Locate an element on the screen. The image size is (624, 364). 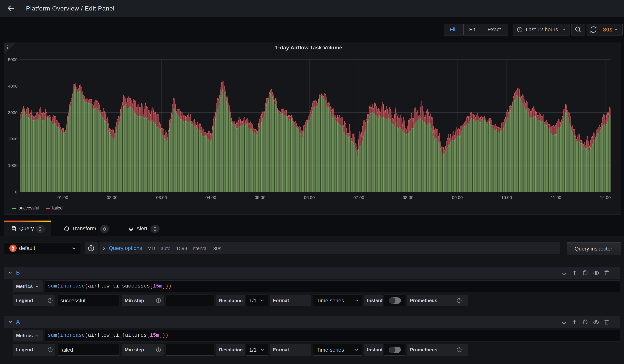
svg-text: 2000 is located at coordinates (13, 139).